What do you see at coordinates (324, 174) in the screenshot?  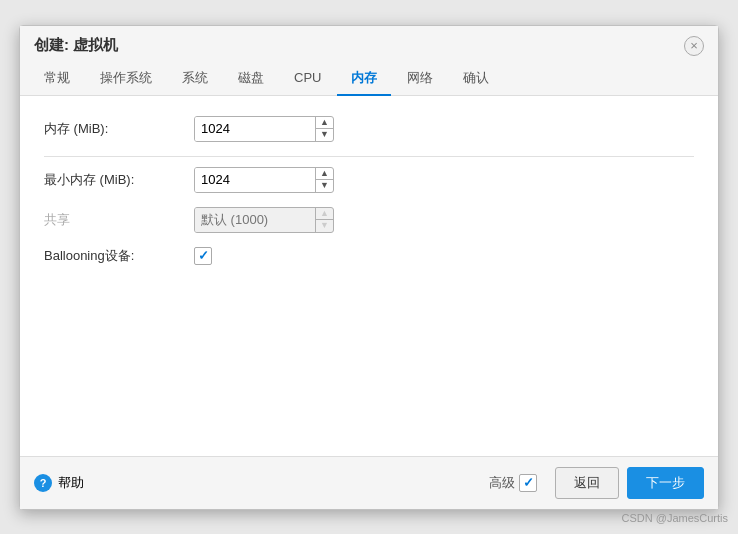 I see `min-memory-spin-up: ▲` at bounding box center [324, 174].